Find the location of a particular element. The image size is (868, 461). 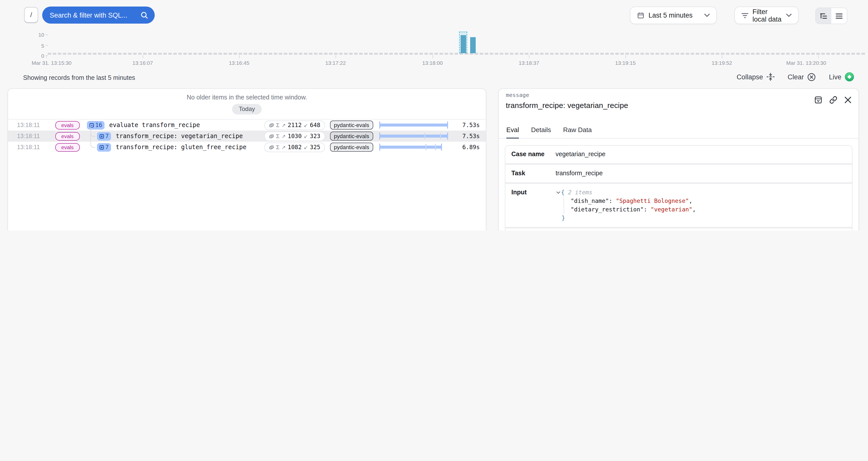

token-usage-pill: Σ ↗ 1082 ↙ 325 is located at coordinates (294, 147).